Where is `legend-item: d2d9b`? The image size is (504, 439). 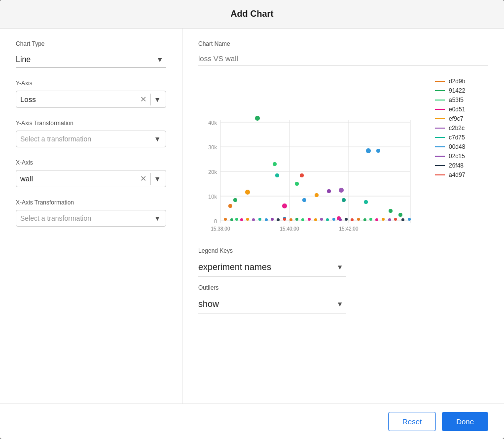
legend-item: d2d9b is located at coordinates (450, 81).